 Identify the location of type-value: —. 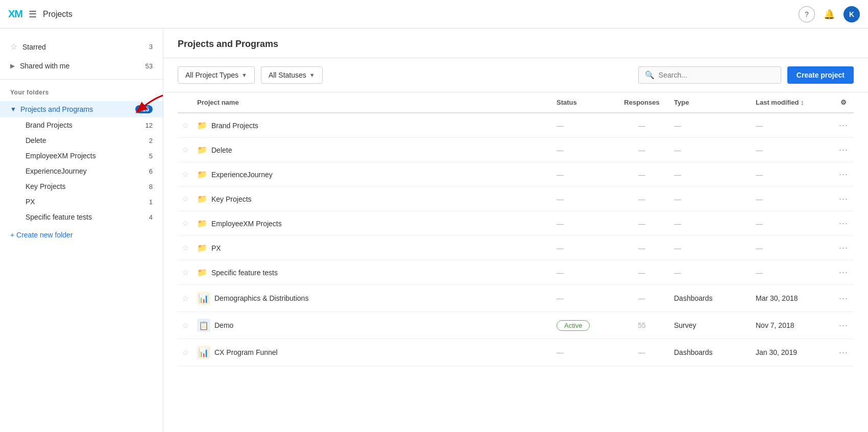
(678, 199).